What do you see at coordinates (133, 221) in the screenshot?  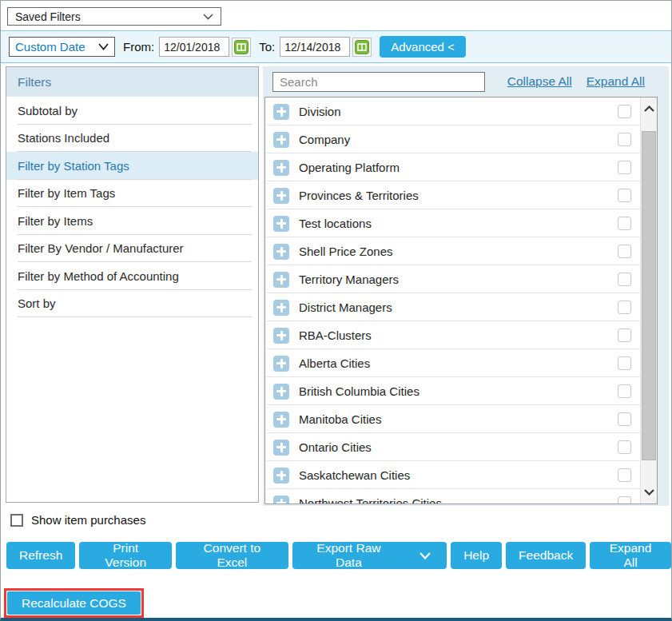 I see `filter-item-items: Filter by Items` at bounding box center [133, 221].